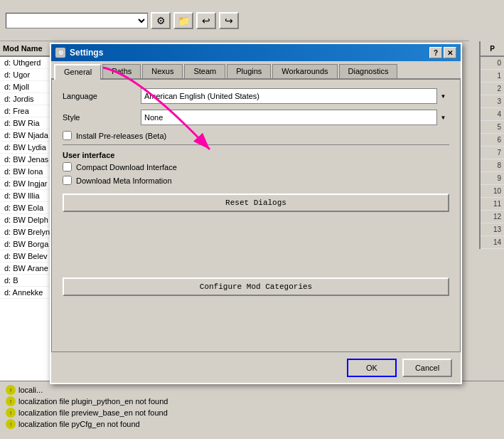 This screenshot has width=504, height=439. What do you see at coordinates (127, 167) in the screenshot?
I see `compact-download-label: Compact Download Interface` at bounding box center [127, 167].